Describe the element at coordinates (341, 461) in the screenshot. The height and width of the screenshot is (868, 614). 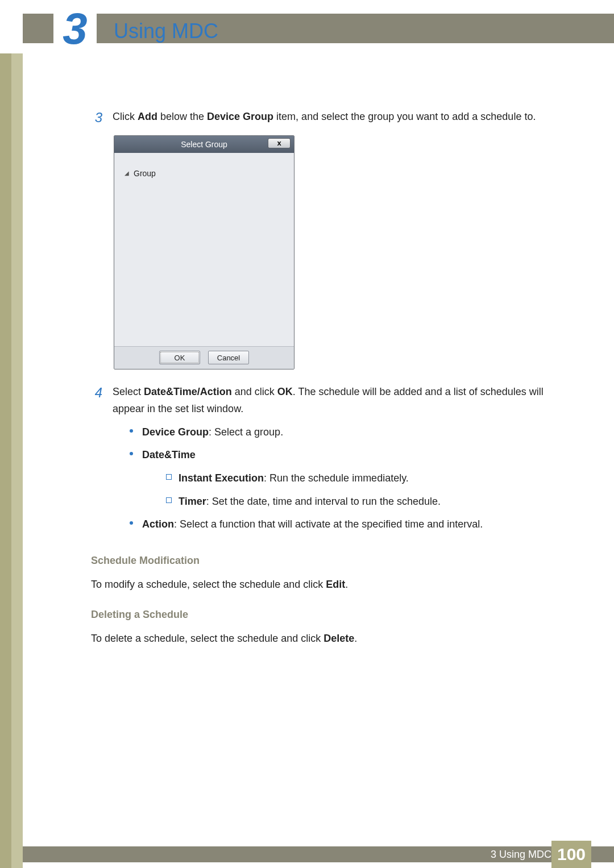
I see `step-text: Select Date&Time/Action and click OK. Th…` at that location.